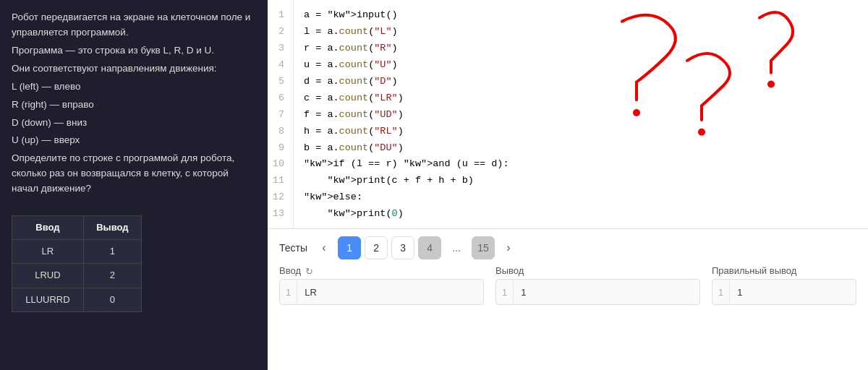 This screenshot has width=868, height=370. What do you see at coordinates (582, 32) in the screenshot?
I see `code-line: l = a.count("L")` at bounding box center [582, 32].